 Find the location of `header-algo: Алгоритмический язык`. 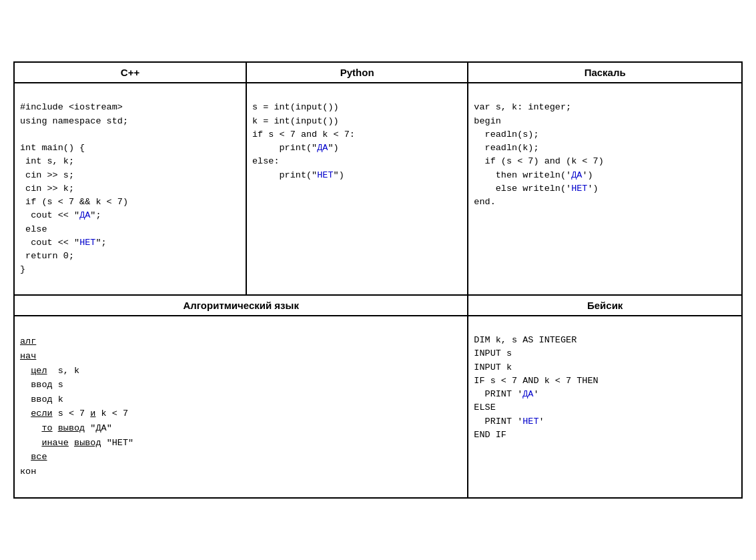

header-algo: Алгоритмический язык is located at coordinates (241, 306).